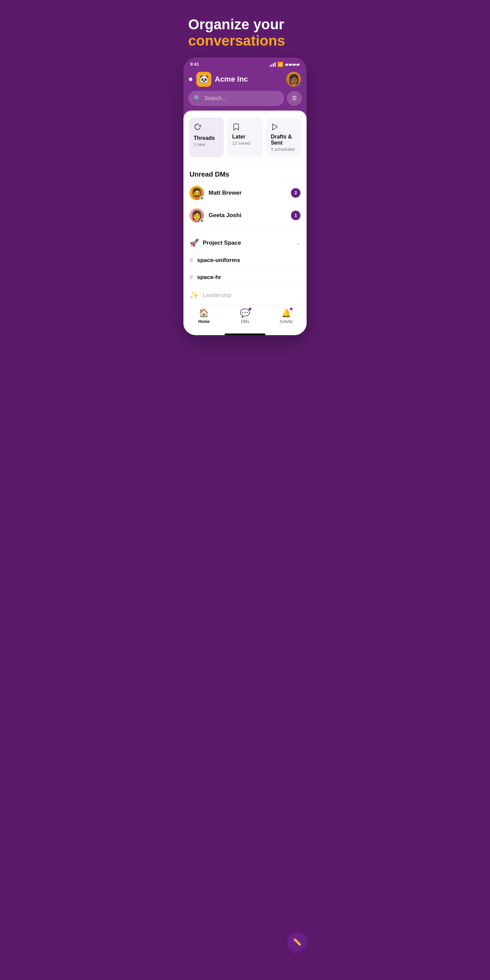  What do you see at coordinates (245, 63) in the screenshot?
I see `status-bar: 9:41 📶 ▰▰▰▰` at bounding box center [245, 63].